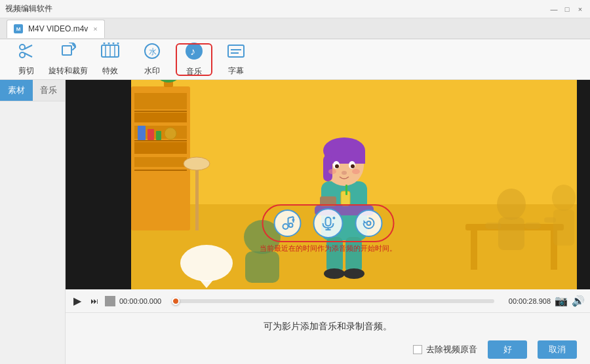  Describe the element at coordinates (110, 301) in the screenshot. I see `stop-button` at that location.